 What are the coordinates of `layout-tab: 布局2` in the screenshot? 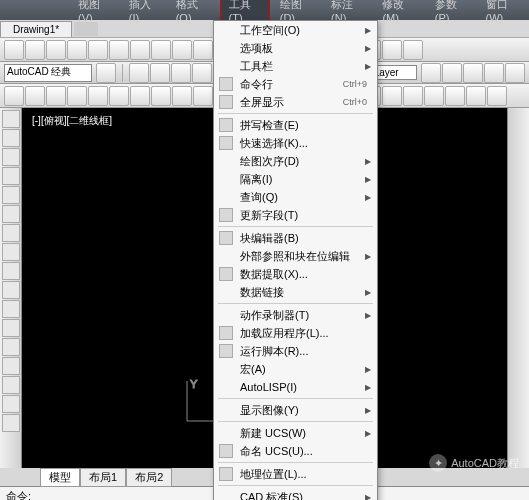 It's located at (149, 478).